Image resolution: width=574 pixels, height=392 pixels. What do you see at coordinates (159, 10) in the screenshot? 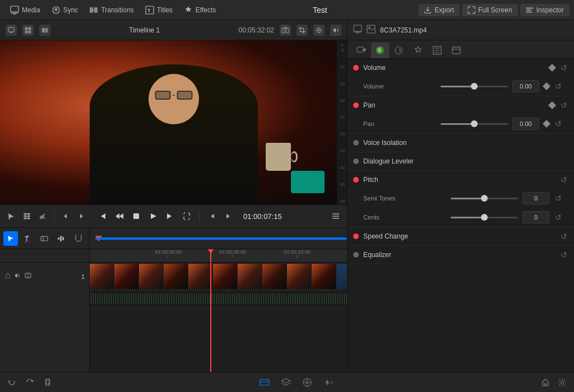
I see `titles-button: T Titles` at bounding box center [159, 10].